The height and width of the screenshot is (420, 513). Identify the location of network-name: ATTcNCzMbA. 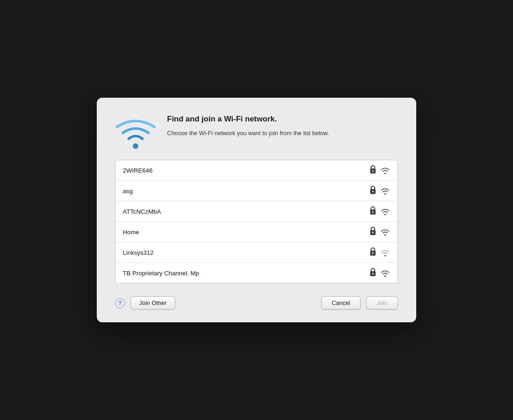
(246, 212).